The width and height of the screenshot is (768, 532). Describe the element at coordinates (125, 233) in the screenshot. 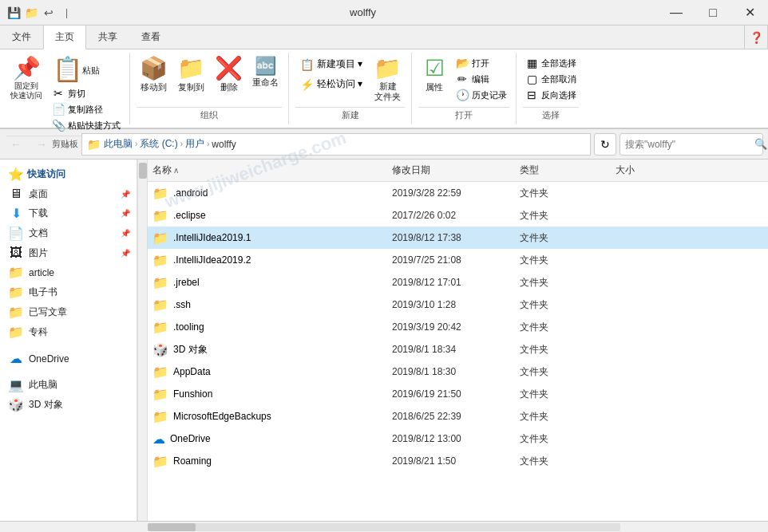

I see `pin-indicator3: 📌` at that location.